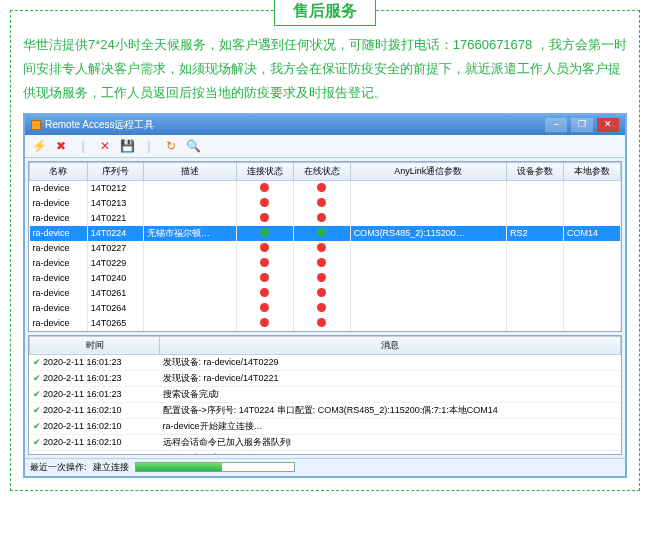 The width and height of the screenshot is (650, 553). I want to click on col-header: 连接状态, so click(264, 172).